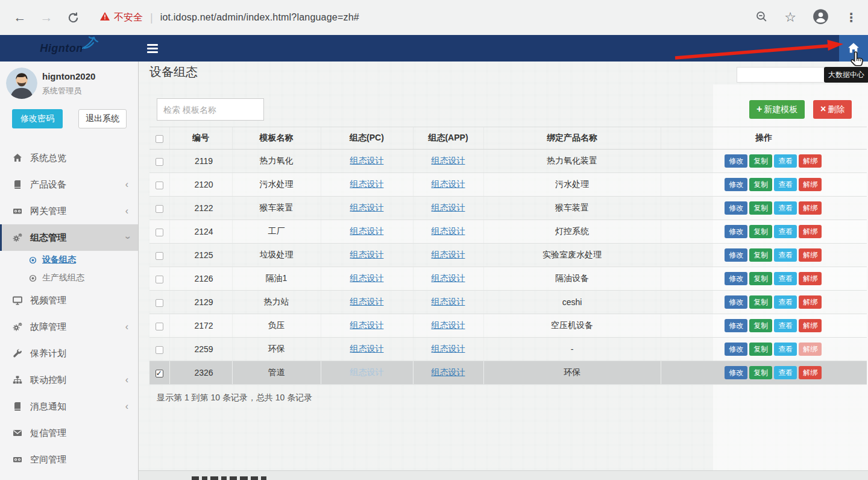  Describe the element at coordinates (69, 406) in the screenshot. I see `sidebar-item-8: 消息通知` at that location.